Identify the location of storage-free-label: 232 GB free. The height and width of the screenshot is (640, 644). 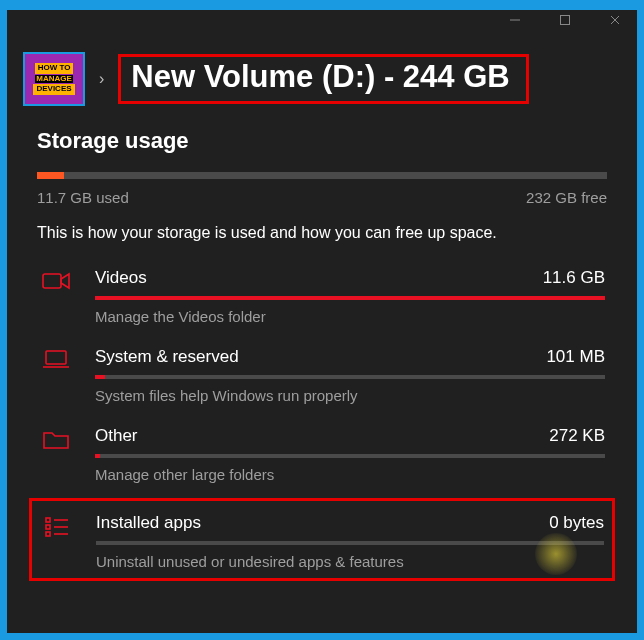
(566, 198).